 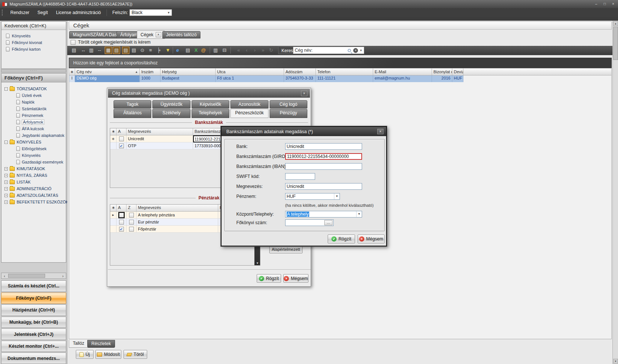 I want to click on group-by-panel: Húzzon ide egy fejlécet a csoportosításh…, so click(x=340, y=63).